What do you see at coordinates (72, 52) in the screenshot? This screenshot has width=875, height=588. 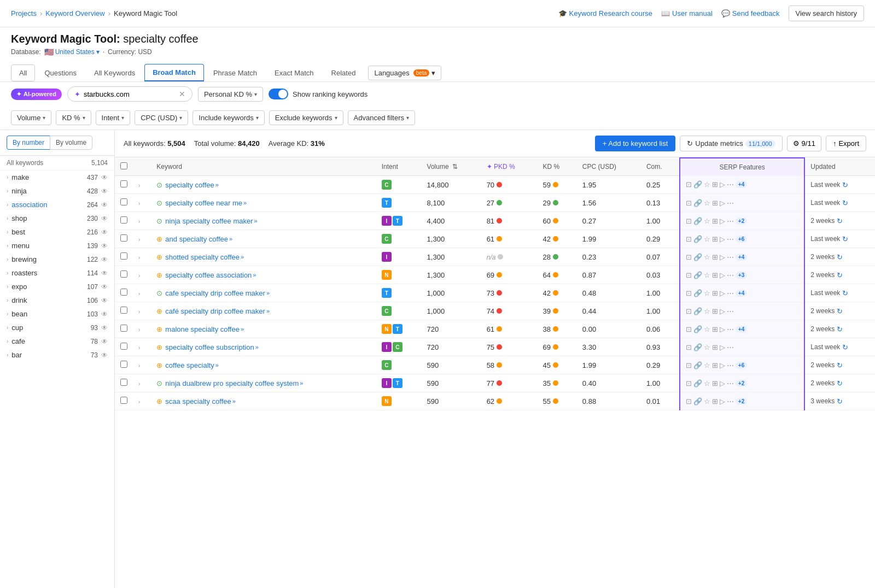 I see `database-country-link: 🇺🇸 United States ▾` at bounding box center [72, 52].